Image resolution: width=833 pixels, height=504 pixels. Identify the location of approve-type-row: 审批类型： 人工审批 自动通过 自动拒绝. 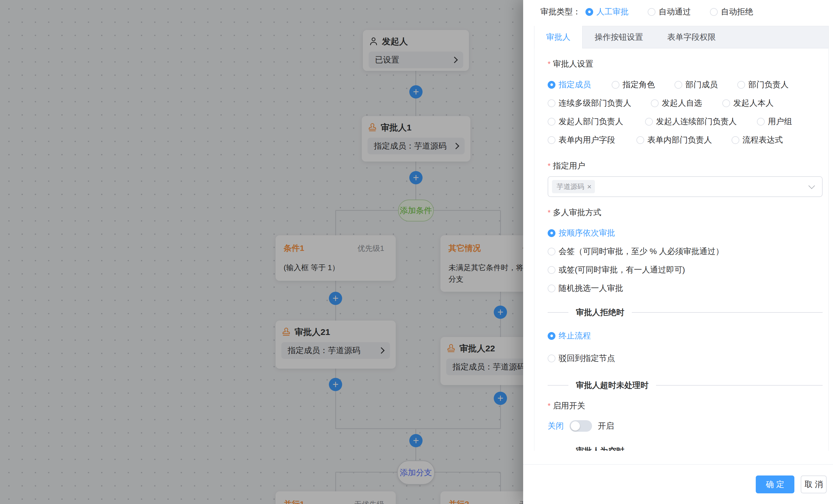
(657, 12).